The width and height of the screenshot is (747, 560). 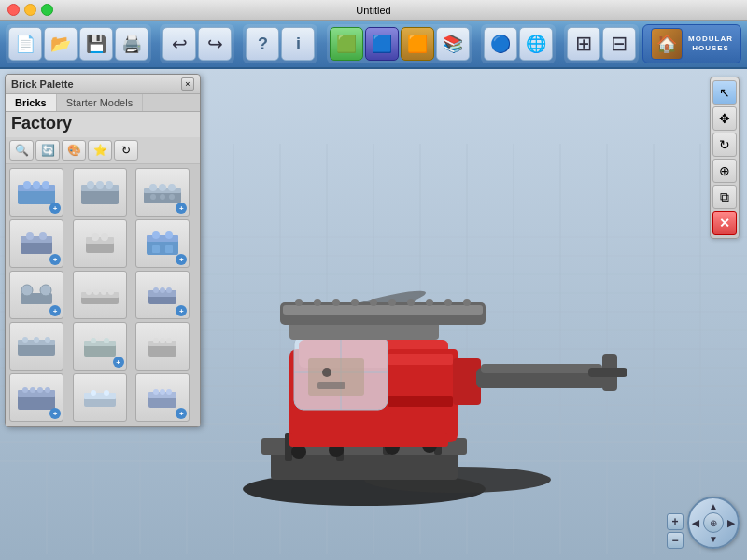 I want to click on hinge-tool-button: ⊕, so click(x=725, y=171).